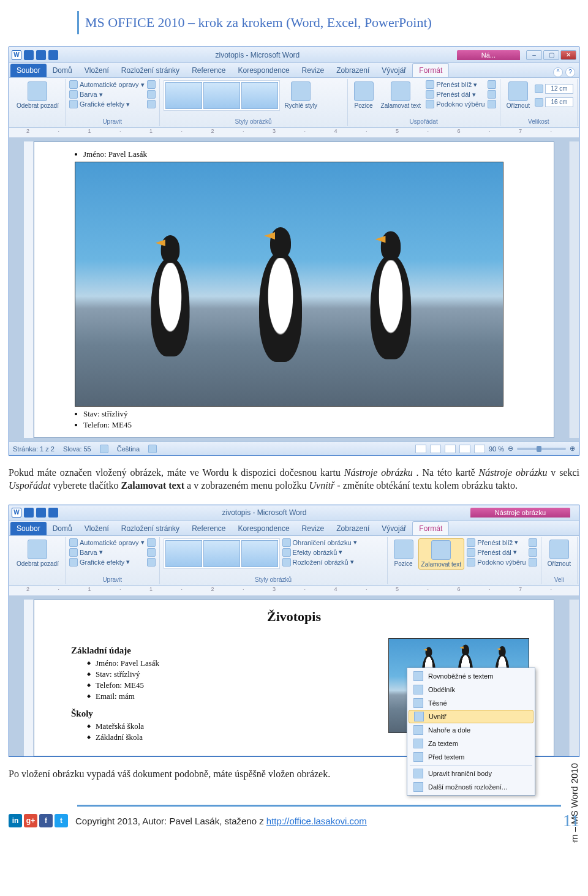 The image size is (588, 896). I want to click on wrap-option-square: Obdélník, so click(471, 690).